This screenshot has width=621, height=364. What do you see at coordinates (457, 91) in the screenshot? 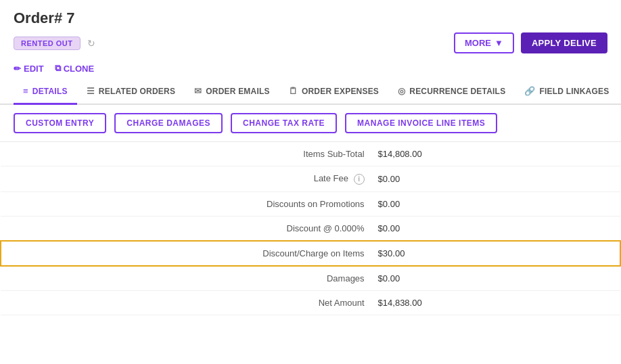
I see `tab-recurrence-label: RECURRENCE DETAILS` at bounding box center [457, 91].